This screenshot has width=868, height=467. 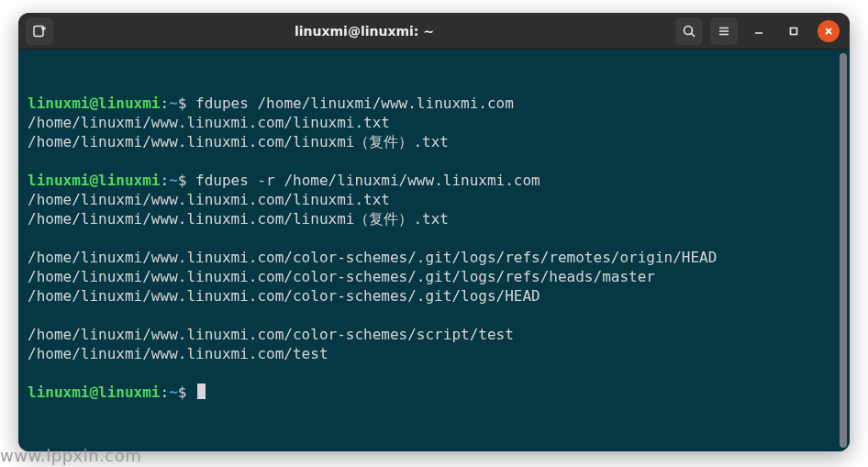 What do you see at coordinates (829, 31) in the screenshot?
I see `close-icon` at bounding box center [829, 31].